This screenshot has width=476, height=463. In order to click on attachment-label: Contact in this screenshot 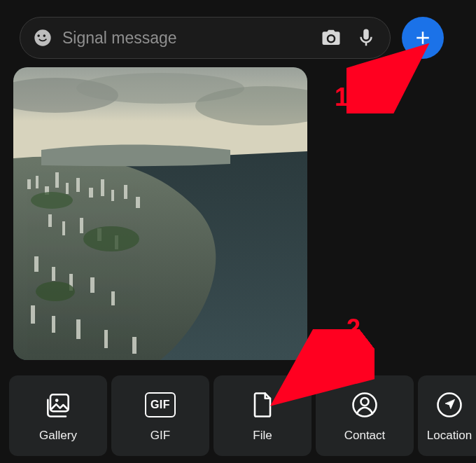, I will do `click(365, 436)`.